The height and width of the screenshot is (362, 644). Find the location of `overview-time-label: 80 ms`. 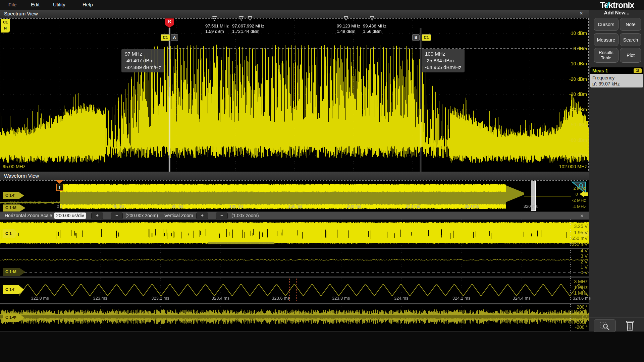

overview-time-label: 80 ms is located at coordinates (177, 206).